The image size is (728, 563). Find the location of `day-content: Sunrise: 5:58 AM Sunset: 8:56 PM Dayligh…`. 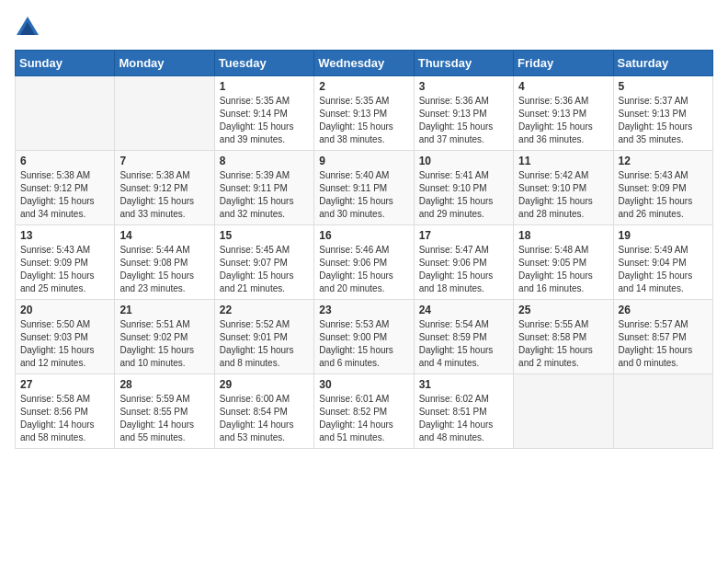

day-content: Sunrise: 5:58 AM Sunset: 8:56 PM Dayligh… is located at coordinates (64, 419).